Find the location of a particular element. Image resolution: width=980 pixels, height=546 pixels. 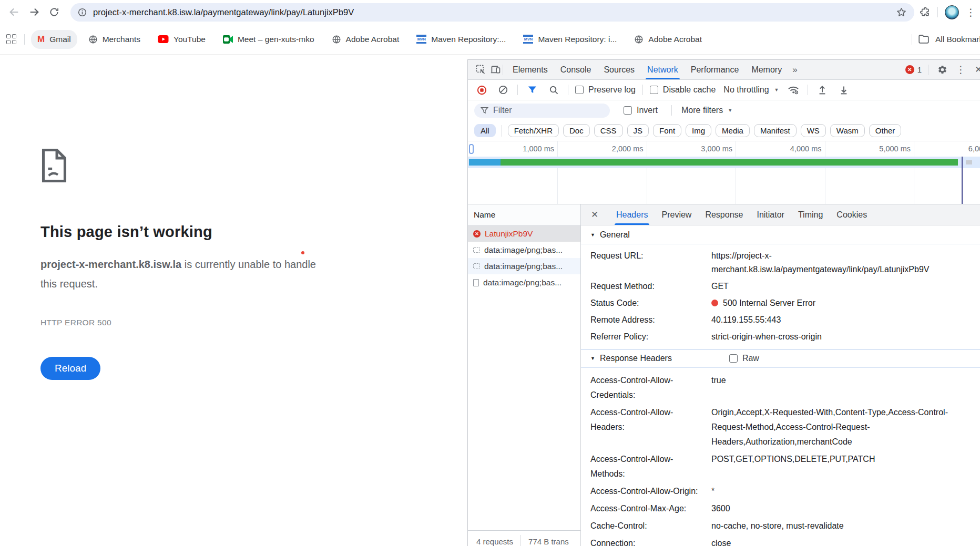

network-conditions-icon is located at coordinates (793, 90).